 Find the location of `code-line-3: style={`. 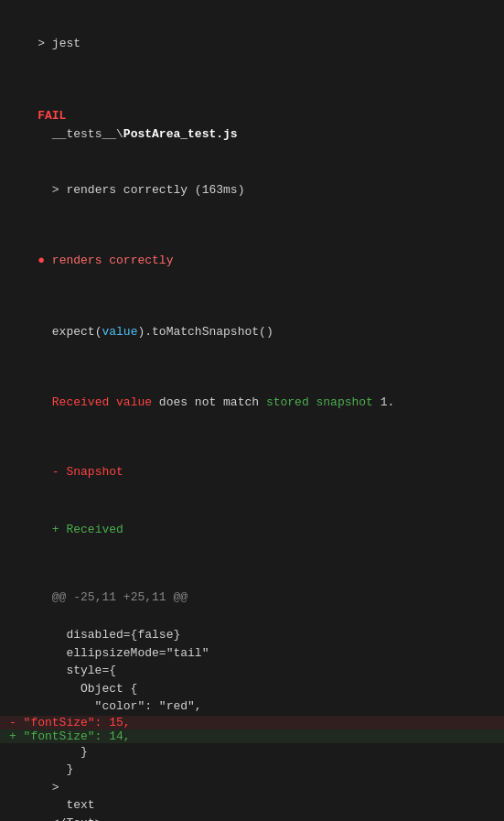

code-line-3: style={ is located at coordinates (252, 671).